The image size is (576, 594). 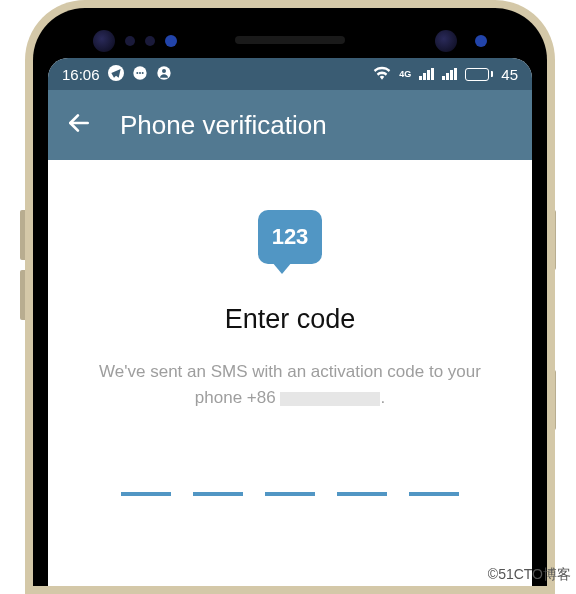 I want to click on enter-code-heading: Enter code, so click(x=290, y=320).